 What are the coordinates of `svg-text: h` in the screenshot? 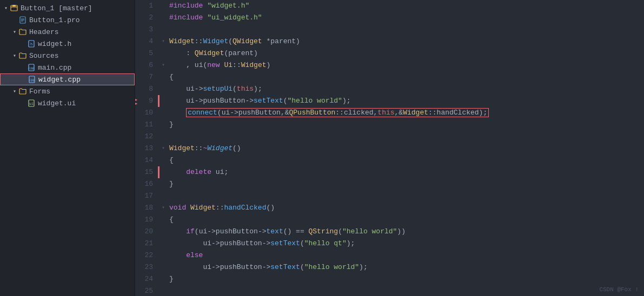 It's located at (31, 44).